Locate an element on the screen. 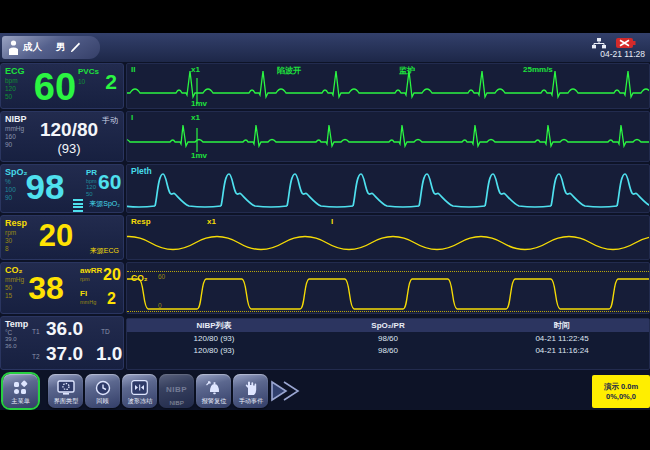 Image resolution: width=650 pixels, height=450 pixels. pleth-wave-row: Pleth is located at coordinates (388, 188).